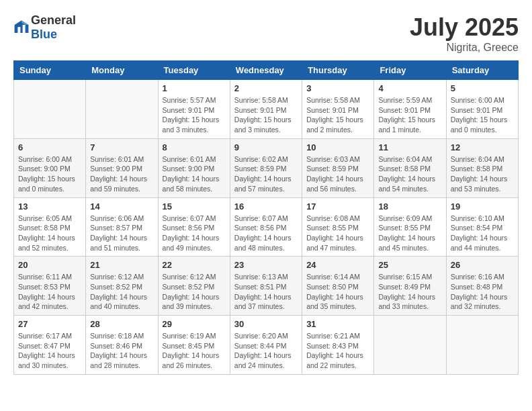 The height and width of the screenshot is (411, 532). I want to click on calendar-cell: 20Sunrise: 6:11 AM Sunset: 8:53 PM Dayli…, so click(50, 286).